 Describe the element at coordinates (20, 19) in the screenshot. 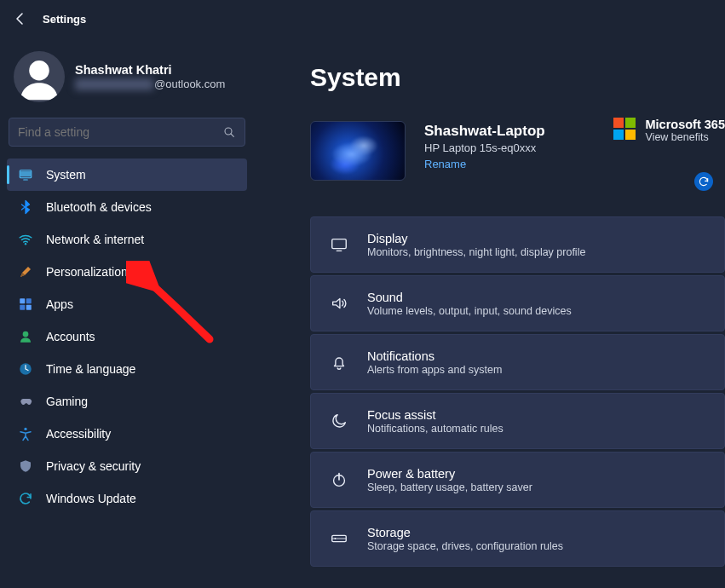

I see `back-button` at that location.